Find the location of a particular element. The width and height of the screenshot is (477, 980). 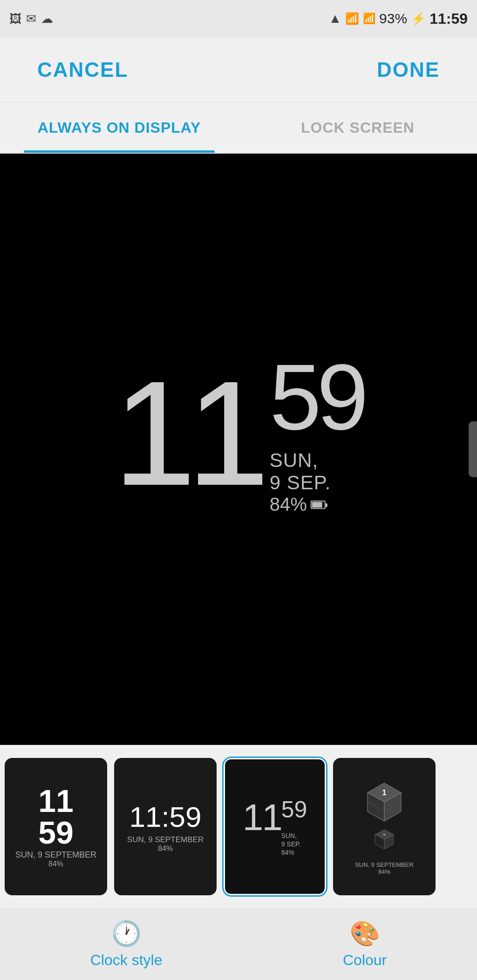

signal2-icon: 📶 is located at coordinates (369, 19).